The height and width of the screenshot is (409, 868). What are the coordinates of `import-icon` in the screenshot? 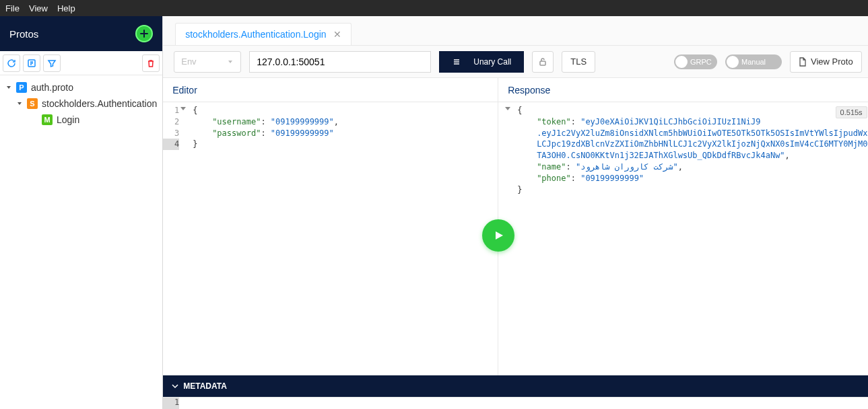 It's located at (32, 63).